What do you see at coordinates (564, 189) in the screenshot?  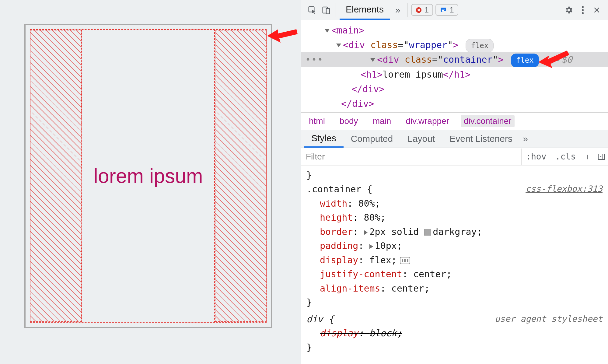 I see `rule-source-link: css-flexbox:313` at bounding box center [564, 189].